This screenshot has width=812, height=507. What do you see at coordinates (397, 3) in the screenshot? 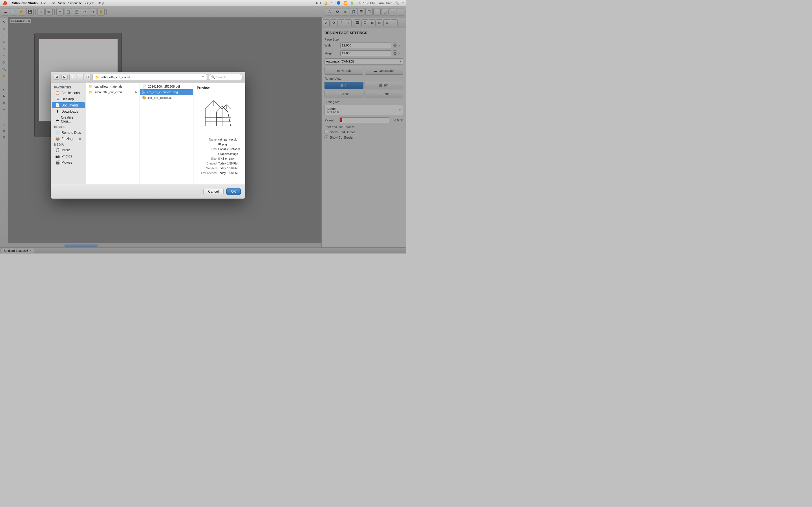
I see `spotlight-icon: 🔍` at bounding box center [397, 3].